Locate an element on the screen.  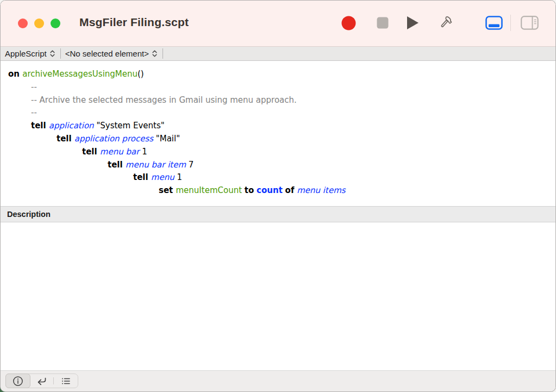
code-line: tell menu bar 1 is located at coordinates (278, 152).